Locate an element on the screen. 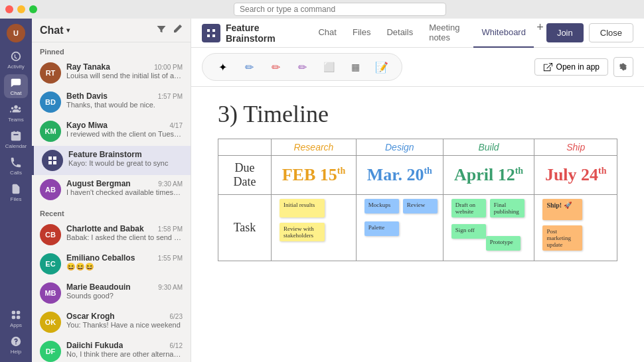  tabs-container: Chat Files Details Meeting notes Whitebo… is located at coordinates (428, 33).